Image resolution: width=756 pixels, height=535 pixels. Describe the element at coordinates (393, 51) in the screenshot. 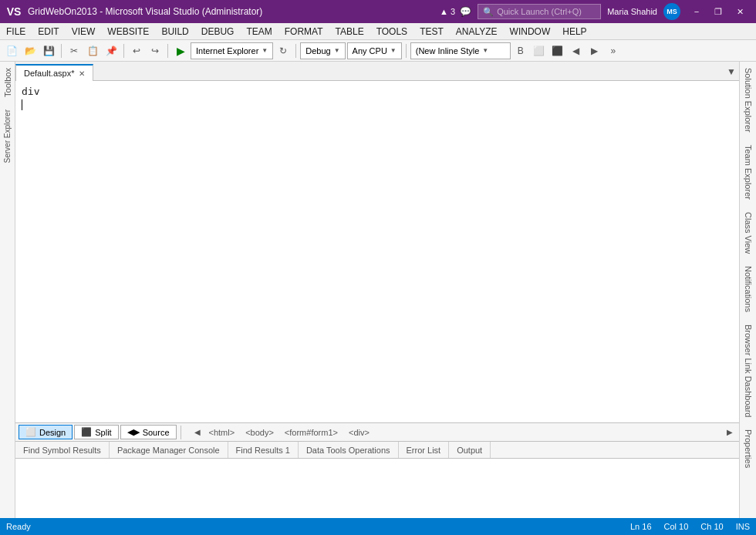

I see `platform-dropdown-arrow: ▼` at that location.